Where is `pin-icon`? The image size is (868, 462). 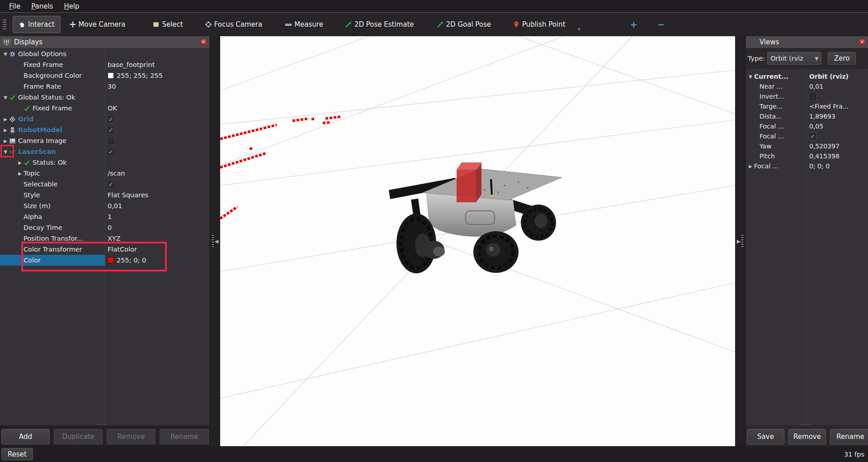
pin-icon is located at coordinates (516, 24).